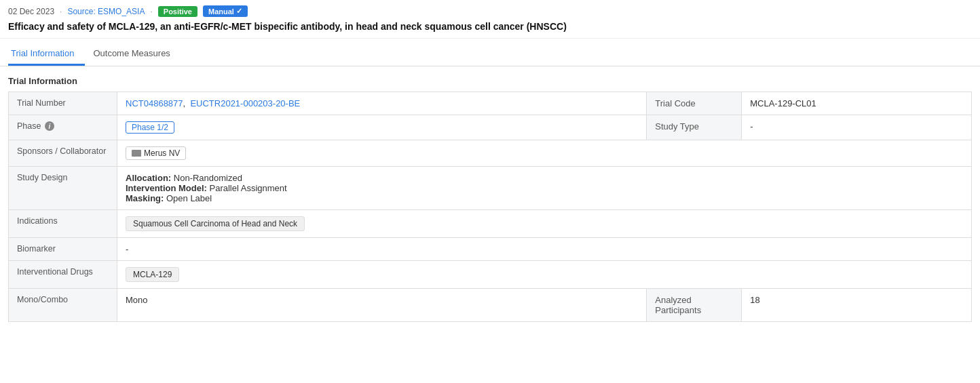 This screenshot has width=980, height=383. Describe the element at coordinates (162, 153) in the screenshot. I see `sponsor-name: Merus NV` at that location.